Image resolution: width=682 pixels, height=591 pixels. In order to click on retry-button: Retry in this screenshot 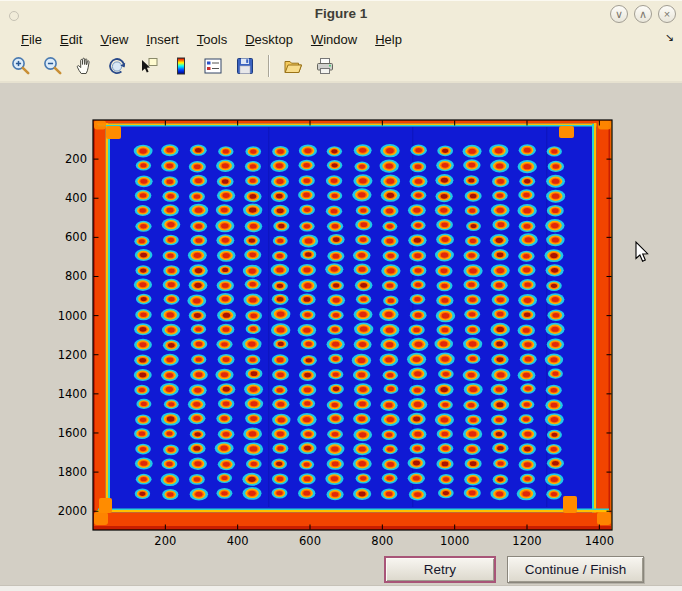, I will do `click(440, 570)`.